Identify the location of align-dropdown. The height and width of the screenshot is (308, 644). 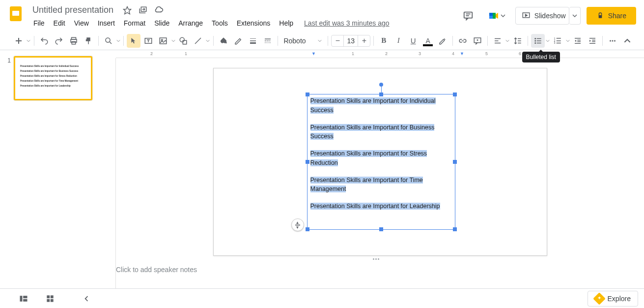
(508, 41).